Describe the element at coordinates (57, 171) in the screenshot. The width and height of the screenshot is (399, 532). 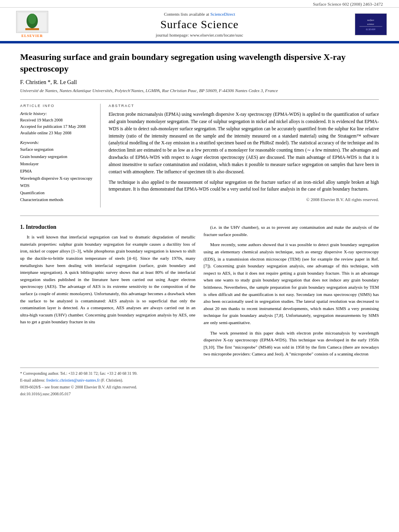
I see `keyword-4: EPMA` at that location.